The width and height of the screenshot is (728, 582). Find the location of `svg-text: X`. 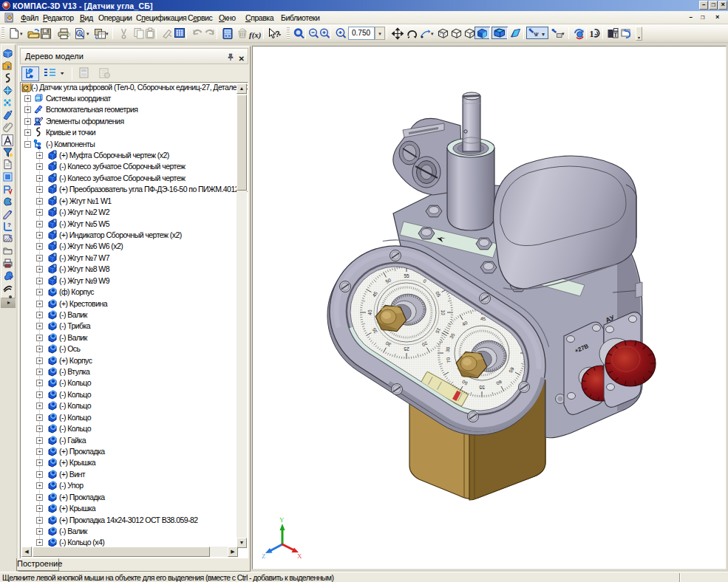

svg-text: X is located at coordinates (300, 556).